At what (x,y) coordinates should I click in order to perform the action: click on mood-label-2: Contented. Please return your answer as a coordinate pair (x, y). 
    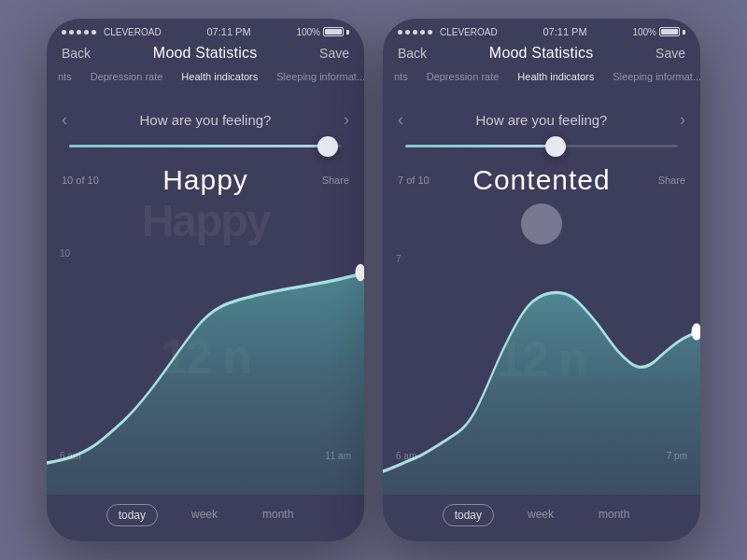
    Looking at the image, I should click on (542, 180).